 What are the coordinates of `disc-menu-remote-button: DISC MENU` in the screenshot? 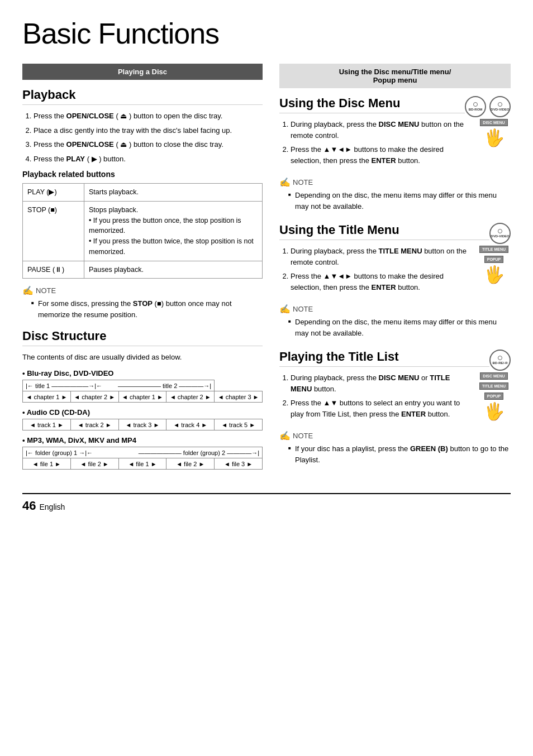 It's located at (494, 123).